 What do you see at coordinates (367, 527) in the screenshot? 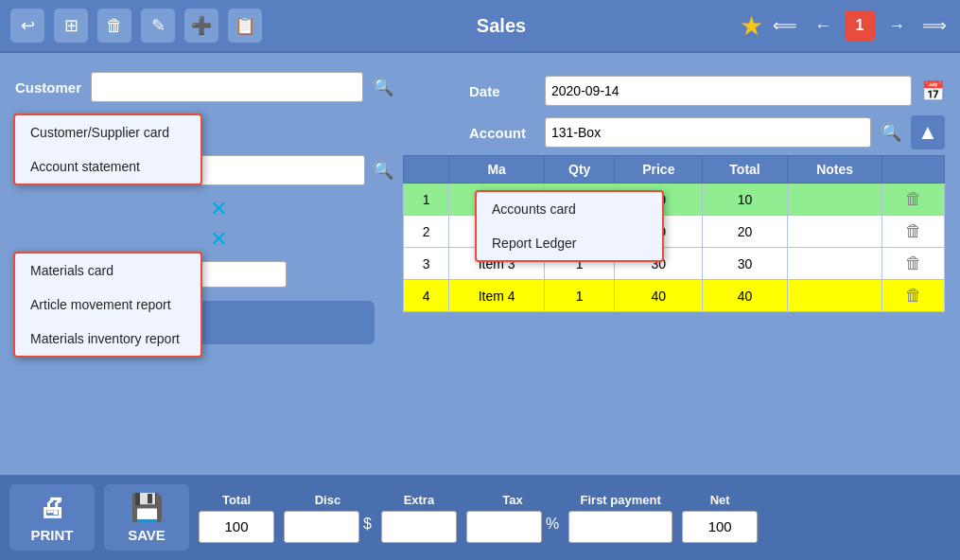
I see `dollar-icon: $` at bounding box center [367, 527].